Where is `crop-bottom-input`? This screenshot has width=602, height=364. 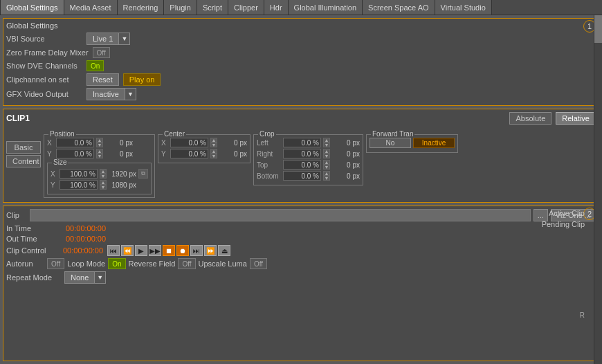
crop-bottom-input is located at coordinates (302, 176).